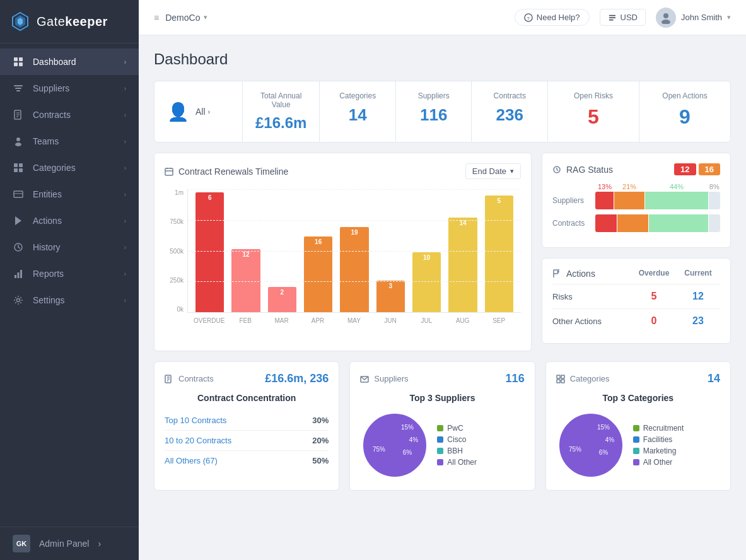 The height and width of the screenshot is (560, 746). I want to click on stats-filter: 👤 All ›, so click(199, 112).